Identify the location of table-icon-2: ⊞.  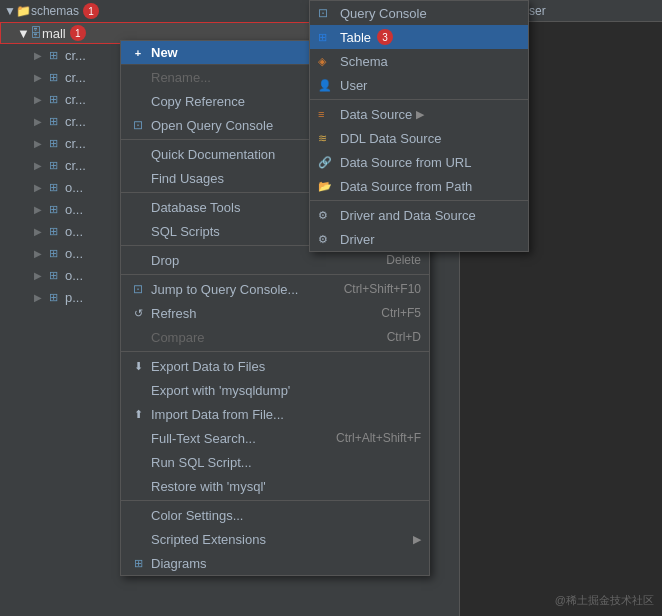
(53, 77).